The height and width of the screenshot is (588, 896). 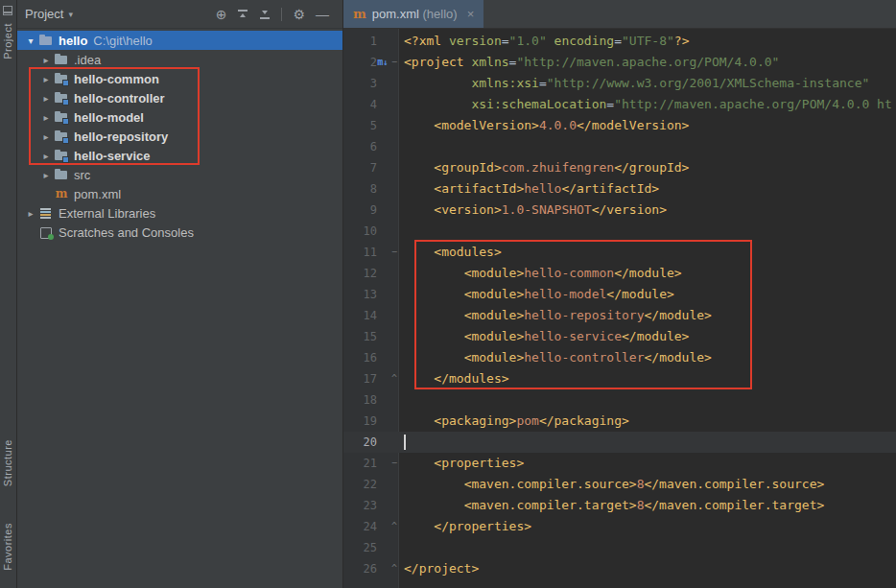 I want to click on gutter: 18, so click(x=372, y=400).